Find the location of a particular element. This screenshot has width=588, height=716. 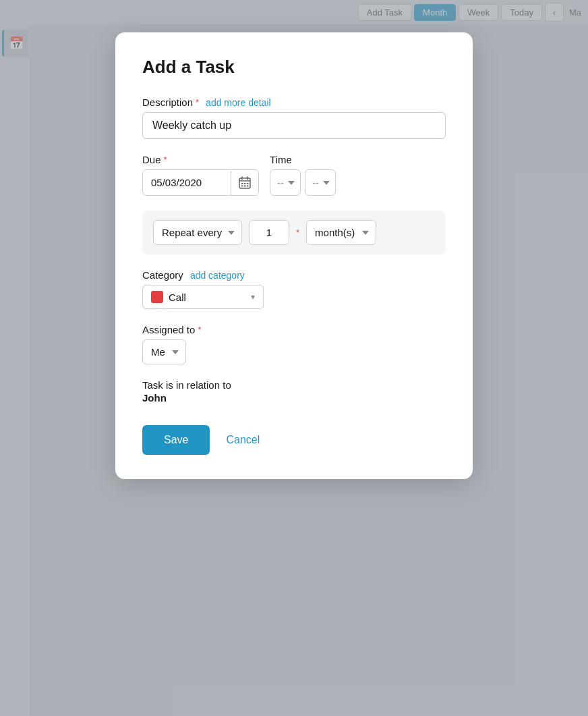

repeat-section: Repeat every * month(s) day(s) week(s) y… is located at coordinates (294, 232).